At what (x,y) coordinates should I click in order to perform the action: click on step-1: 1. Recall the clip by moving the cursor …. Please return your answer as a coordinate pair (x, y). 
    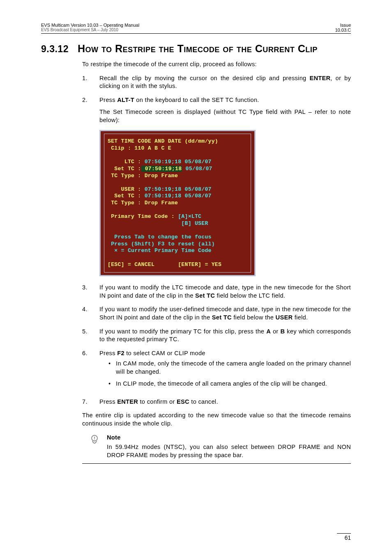
    Looking at the image, I should click on (217, 82).